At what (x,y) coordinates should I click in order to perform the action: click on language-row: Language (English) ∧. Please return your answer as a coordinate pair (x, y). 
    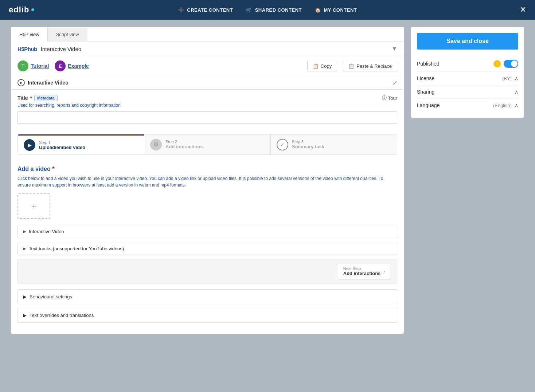
    Looking at the image, I should click on (468, 105).